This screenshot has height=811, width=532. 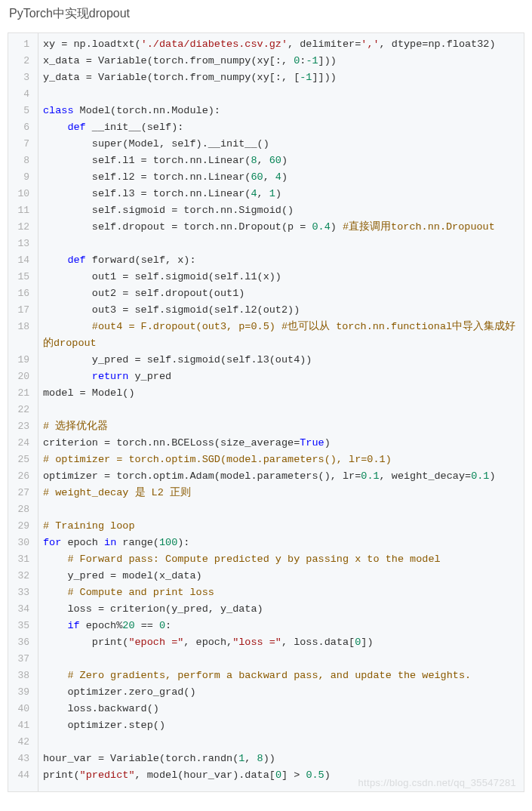 I want to click on code-source: out1 = self.sigmoid(self.l1(x)), so click(x=279, y=277).